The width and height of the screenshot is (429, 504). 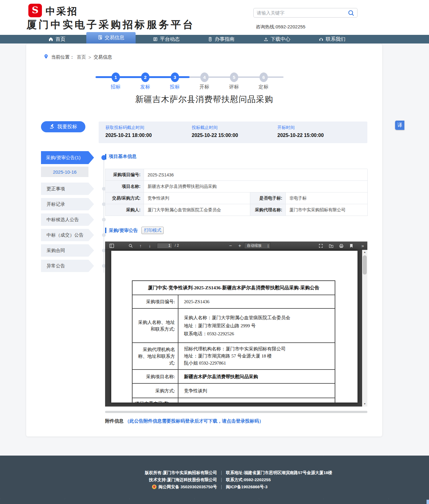 I want to click on attachment-label: 附件信息, so click(x=114, y=421).